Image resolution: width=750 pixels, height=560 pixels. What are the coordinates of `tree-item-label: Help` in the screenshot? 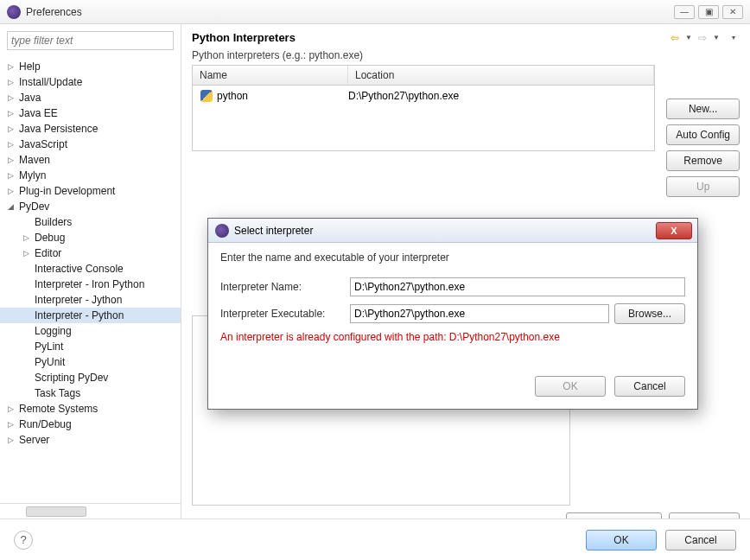 It's located at (29, 67).